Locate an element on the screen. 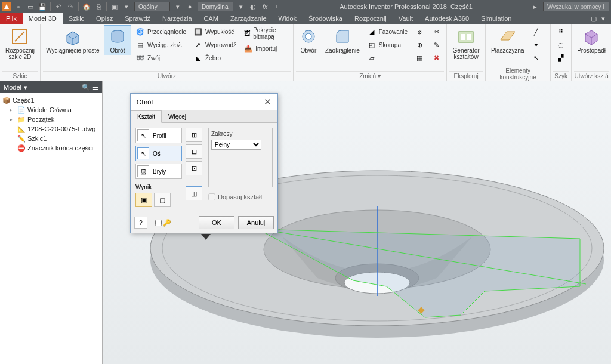  tab-cam: CAM is located at coordinates (211, 18).